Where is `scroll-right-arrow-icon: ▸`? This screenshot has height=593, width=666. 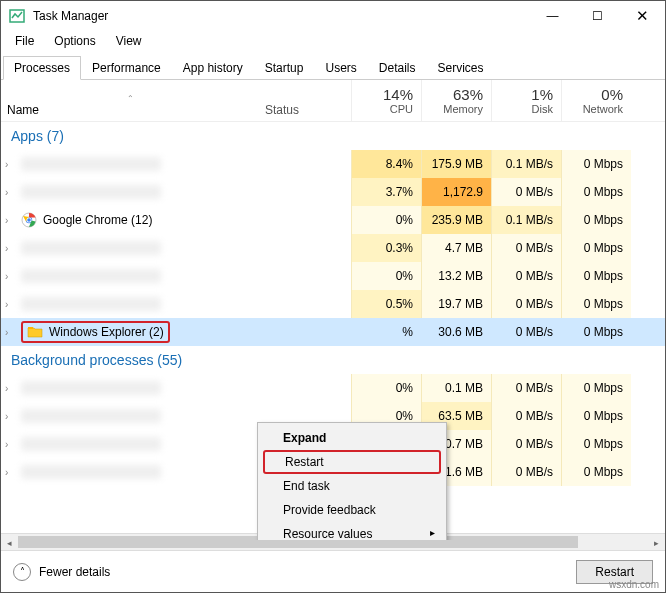
scroll-right-arrow-icon: ▸ is located at coordinates (656, 542).